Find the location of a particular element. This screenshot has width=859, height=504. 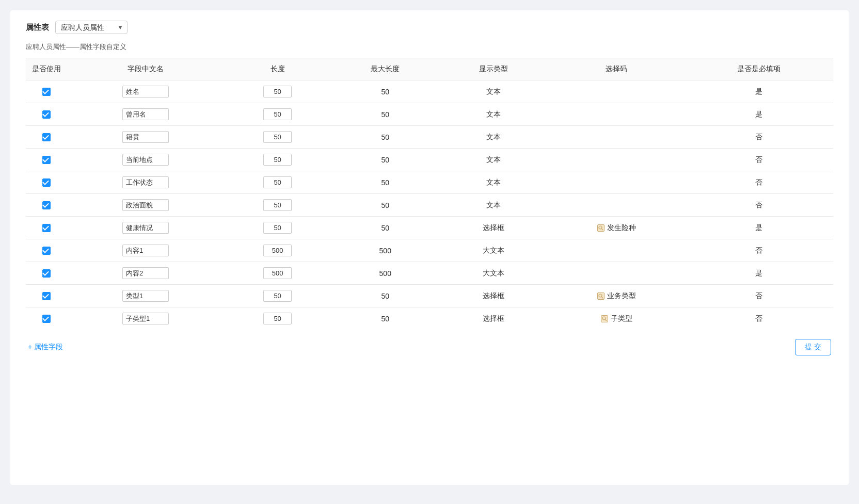

table-row: 50文本是 is located at coordinates (430, 115).